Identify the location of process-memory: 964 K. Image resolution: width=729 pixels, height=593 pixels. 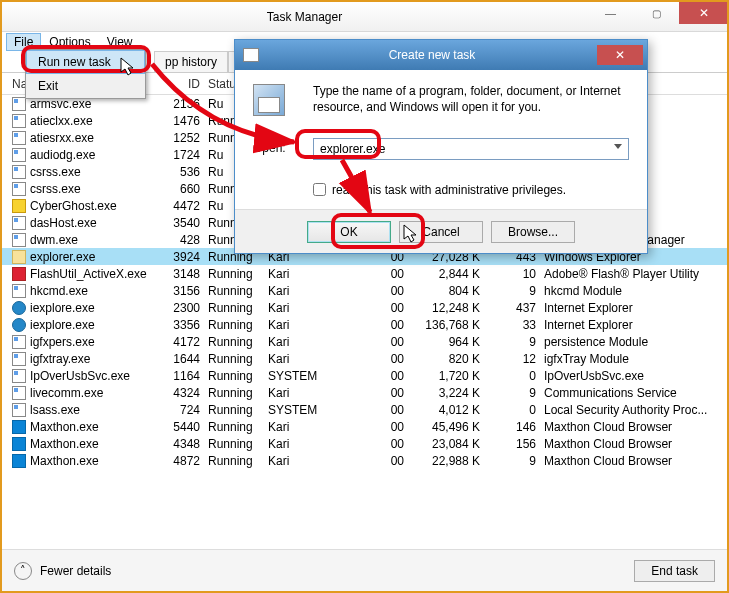
(446, 342).